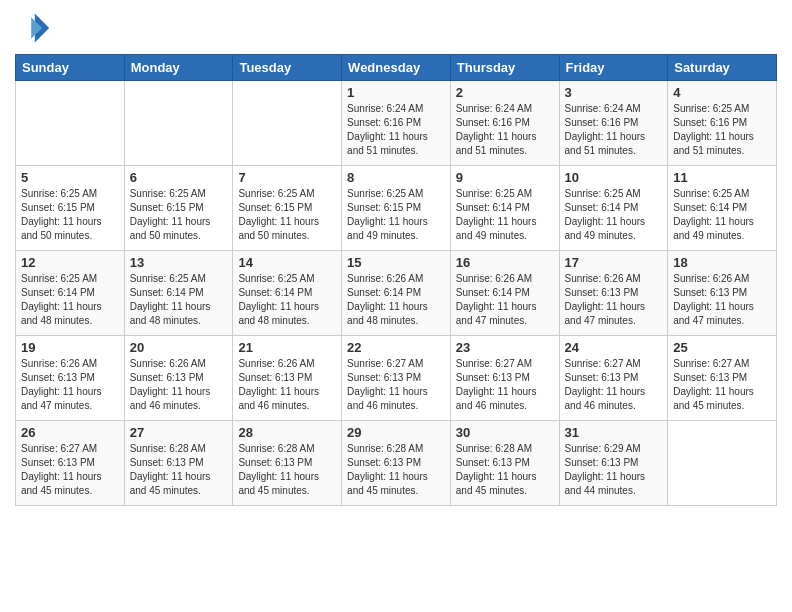  I want to click on logo-icon, so click(33, 28).